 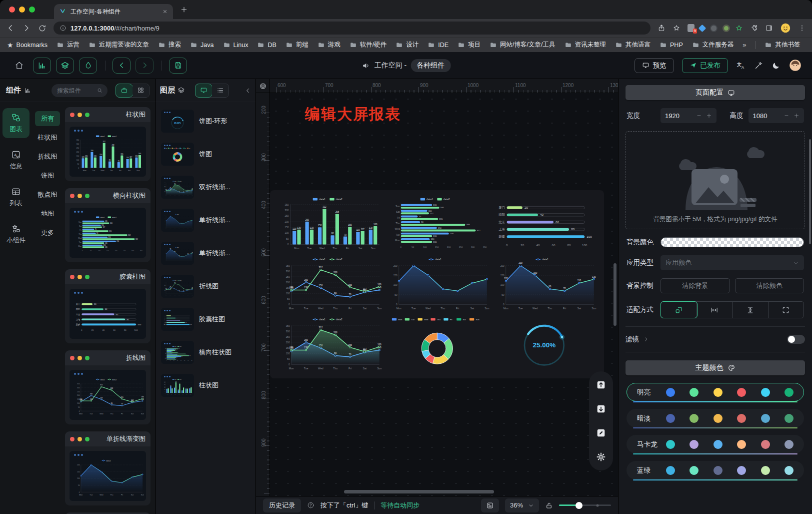 What do you see at coordinates (263, 86) in the screenshot?
I see `ruler-origin-eye-icon` at bounding box center [263, 86].